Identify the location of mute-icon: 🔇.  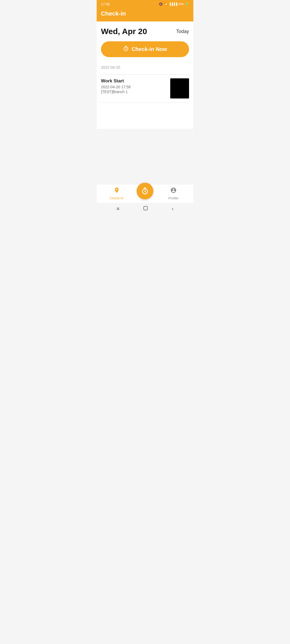
(161, 4).